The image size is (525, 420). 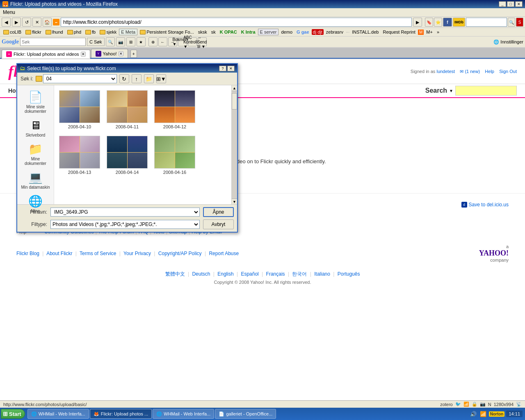 What do you see at coordinates (459, 22) in the screenshot?
I see `imdb-btn: IMDb` at bounding box center [459, 22].